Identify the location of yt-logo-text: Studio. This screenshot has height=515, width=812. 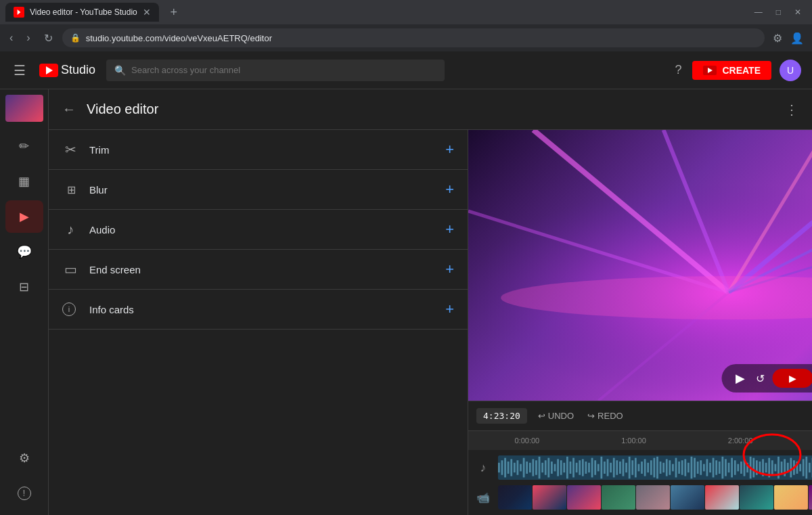
(78, 70).